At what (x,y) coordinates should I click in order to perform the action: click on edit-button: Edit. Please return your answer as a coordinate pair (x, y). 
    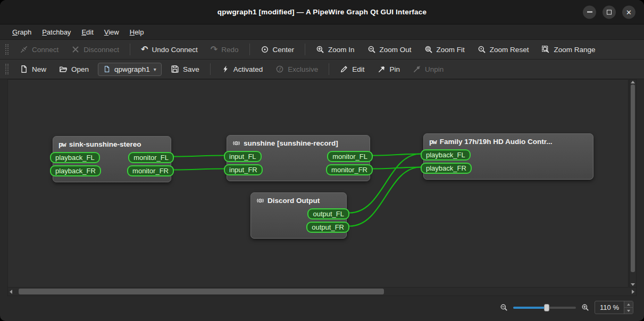
    Looking at the image, I should click on (352, 69).